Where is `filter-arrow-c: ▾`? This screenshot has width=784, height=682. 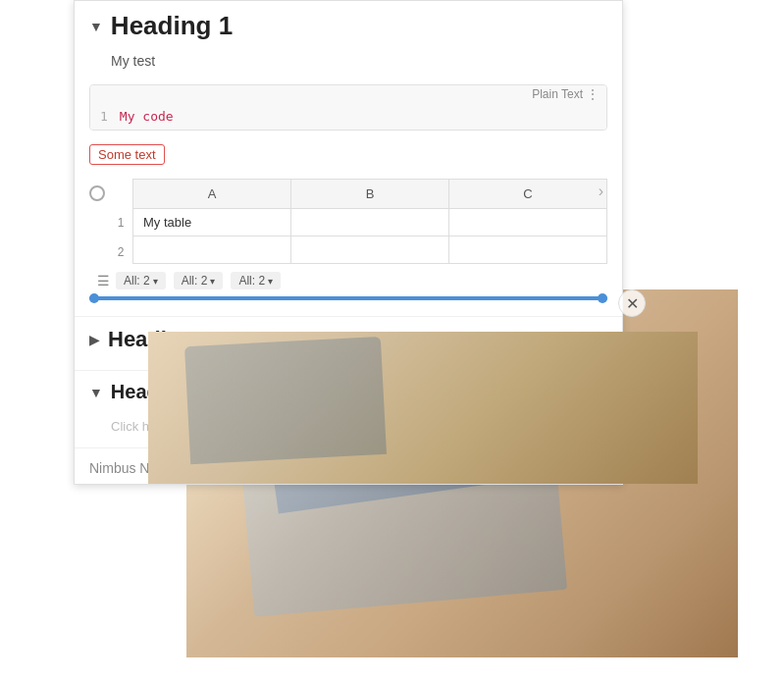 filter-arrow-c: ▾ is located at coordinates (271, 281).